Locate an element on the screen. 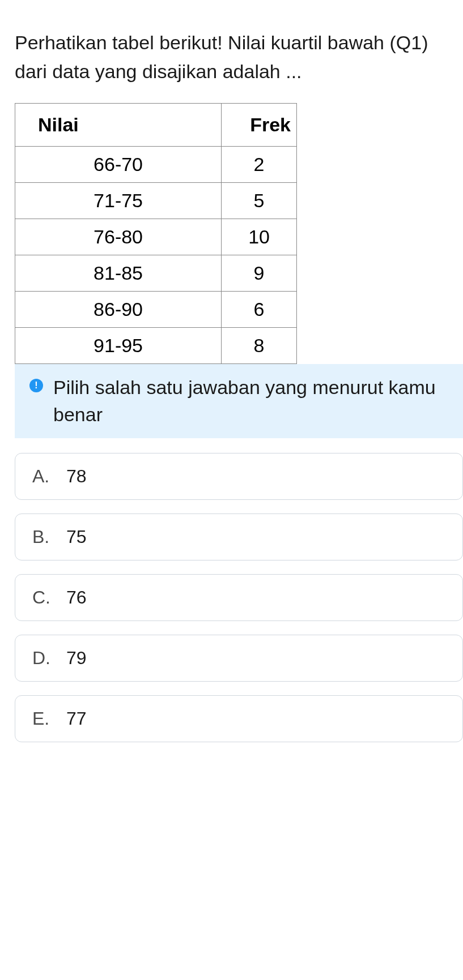  info-text: Pilih salah satu jawaban yang menurut ka… is located at coordinates (250, 401).